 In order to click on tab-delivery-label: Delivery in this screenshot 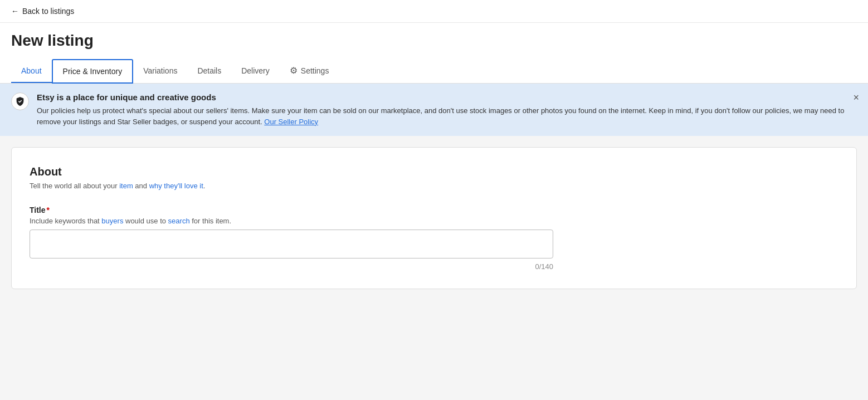, I will do `click(255, 71)`.